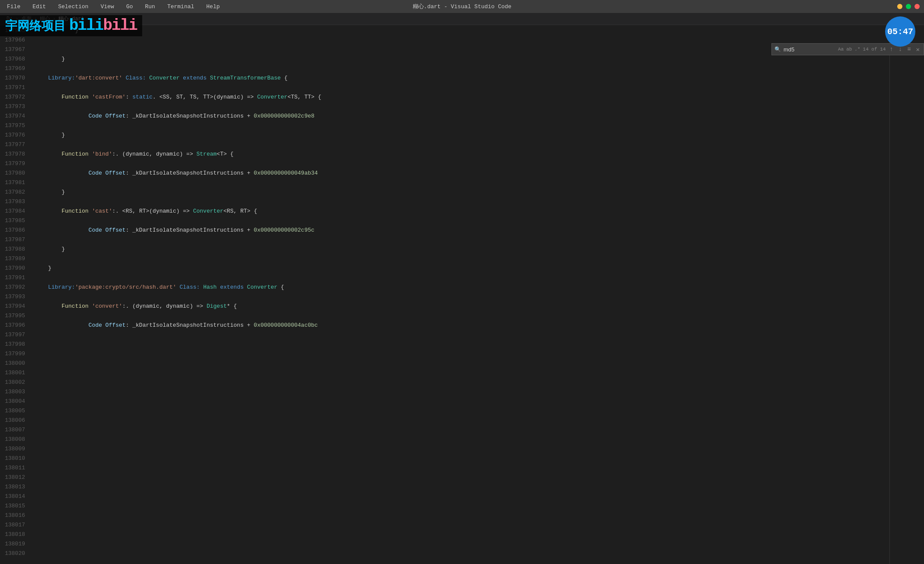 The height and width of the screenshot is (564, 924). I want to click on line-num: 137968, so click(13, 59).